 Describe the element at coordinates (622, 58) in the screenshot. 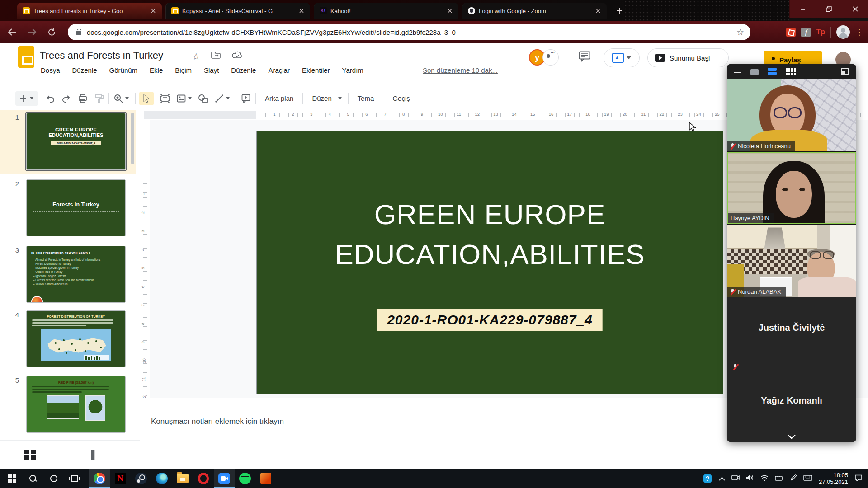

I see `present-options-button` at that location.